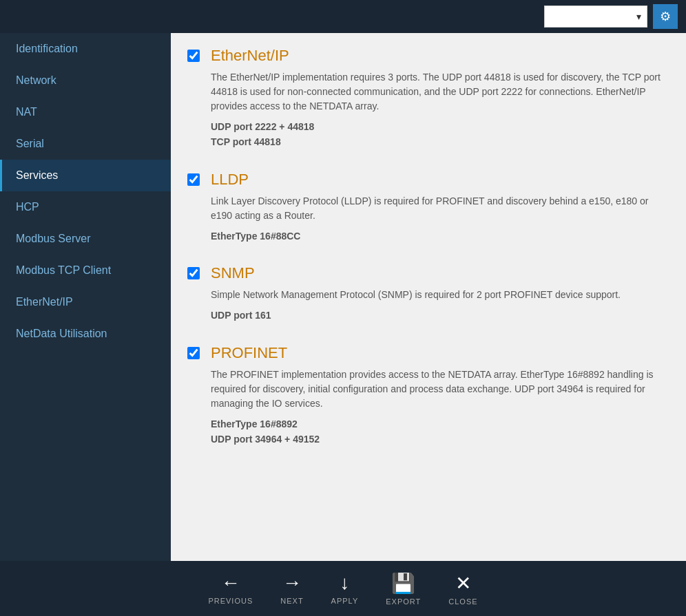 This screenshot has width=686, height=616. I want to click on sidebar-item-modbus-tcp-client: Modbus TCP Client, so click(85, 270).